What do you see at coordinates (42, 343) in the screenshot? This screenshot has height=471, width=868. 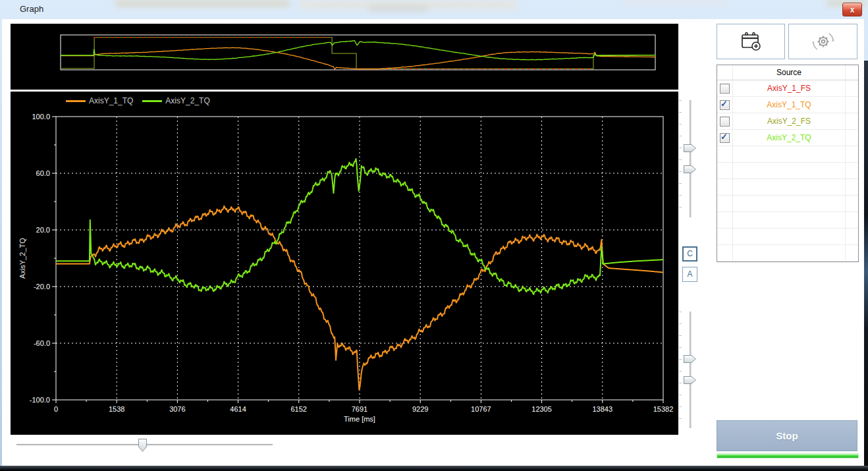 I see `y-tick-label: -60.0` at bounding box center [42, 343].